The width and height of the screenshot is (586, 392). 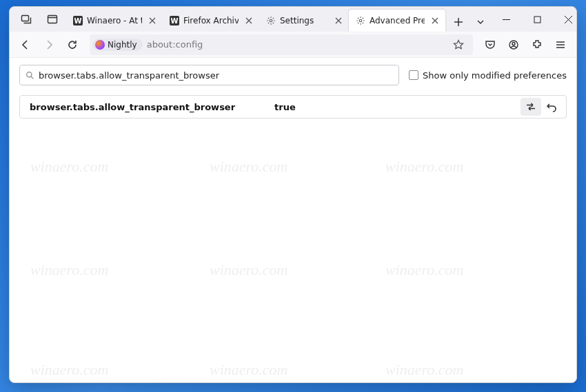 I want to click on pref-name: browser.tabs.allow_transparent_browser, so click(x=152, y=107).